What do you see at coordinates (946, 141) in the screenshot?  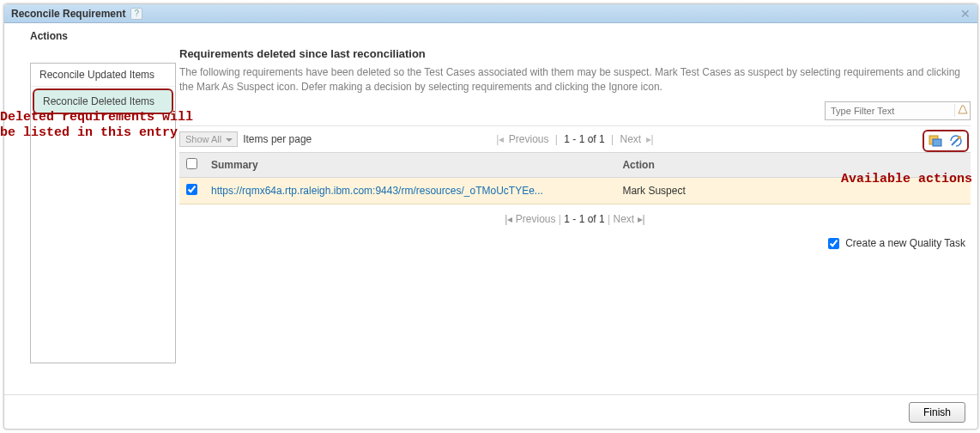 I see `action-icons-group` at bounding box center [946, 141].